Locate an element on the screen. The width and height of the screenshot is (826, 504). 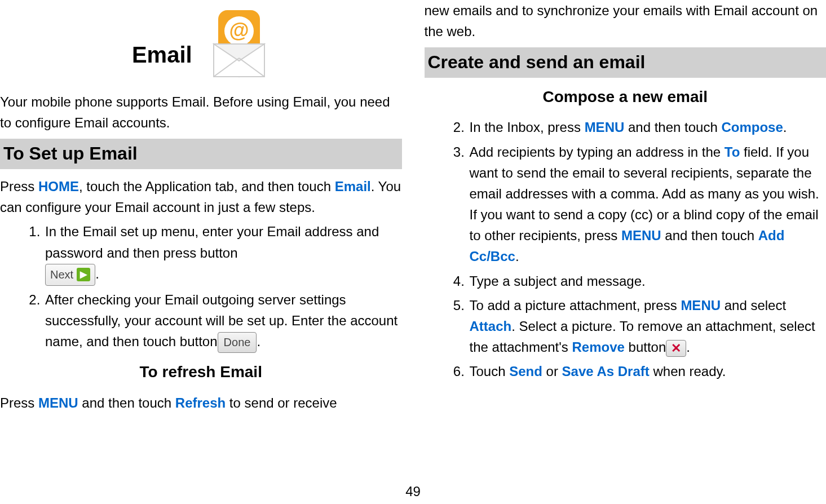
compose-heading: Compose a new email is located at coordinates (626, 97).